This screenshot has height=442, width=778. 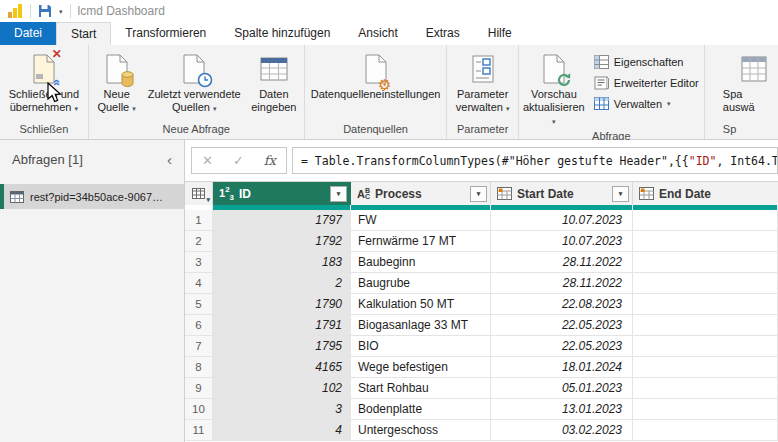 What do you see at coordinates (274, 85) in the screenshot?
I see `enter-data-button: Daten eingeben` at bounding box center [274, 85].